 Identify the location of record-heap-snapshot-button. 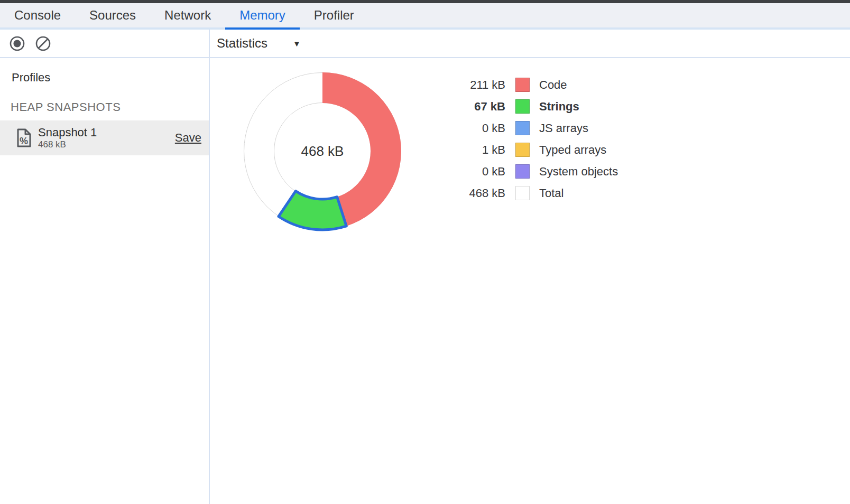
(17, 43).